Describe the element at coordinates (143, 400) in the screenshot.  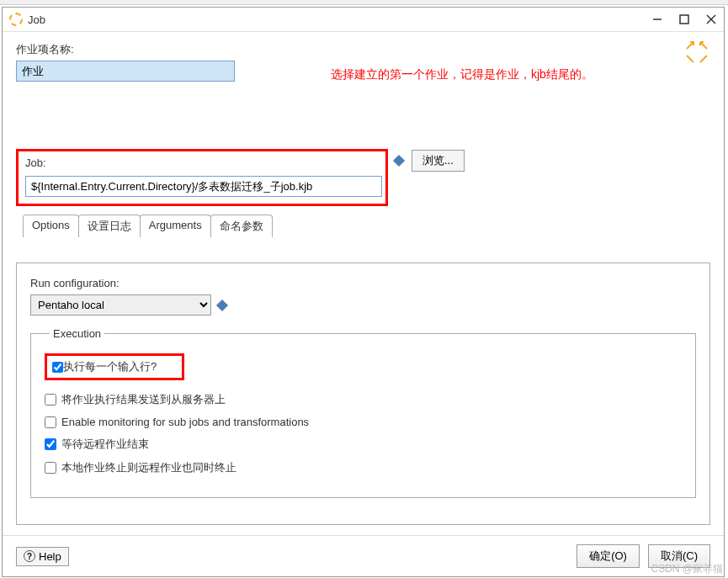
I see `checkbox-label: 将作业执行结果发送到从服务器上` at that location.